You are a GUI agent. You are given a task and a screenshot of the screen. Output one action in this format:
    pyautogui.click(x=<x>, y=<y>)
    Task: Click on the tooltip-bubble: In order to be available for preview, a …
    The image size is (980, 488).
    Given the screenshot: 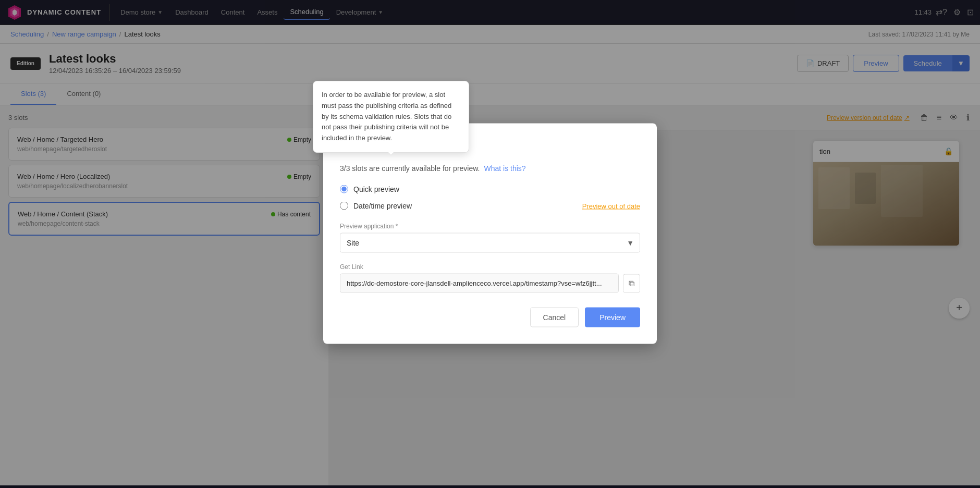 What is the action you would take?
    pyautogui.click(x=391, y=117)
    